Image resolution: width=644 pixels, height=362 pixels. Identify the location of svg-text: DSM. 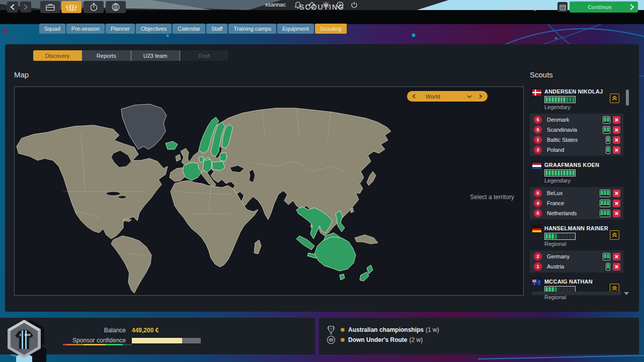
(27, 335).